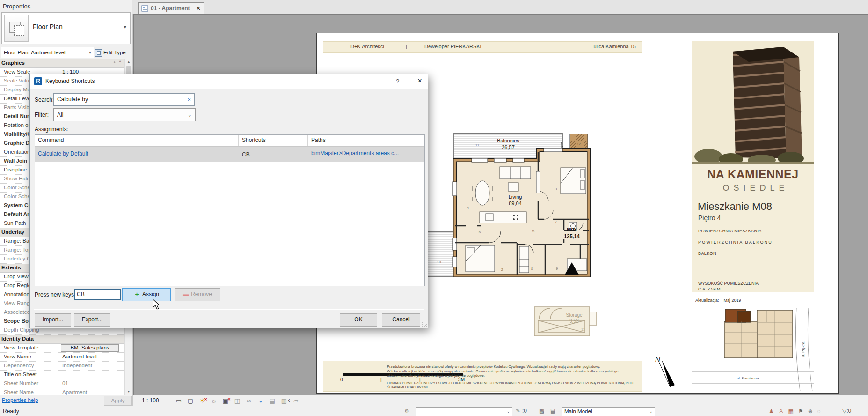 The width and height of the screenshot is (868, 416). Describe the element at coordinates (791, 411) in the screenshot. I see `links-status-icon: ▦` at that location.